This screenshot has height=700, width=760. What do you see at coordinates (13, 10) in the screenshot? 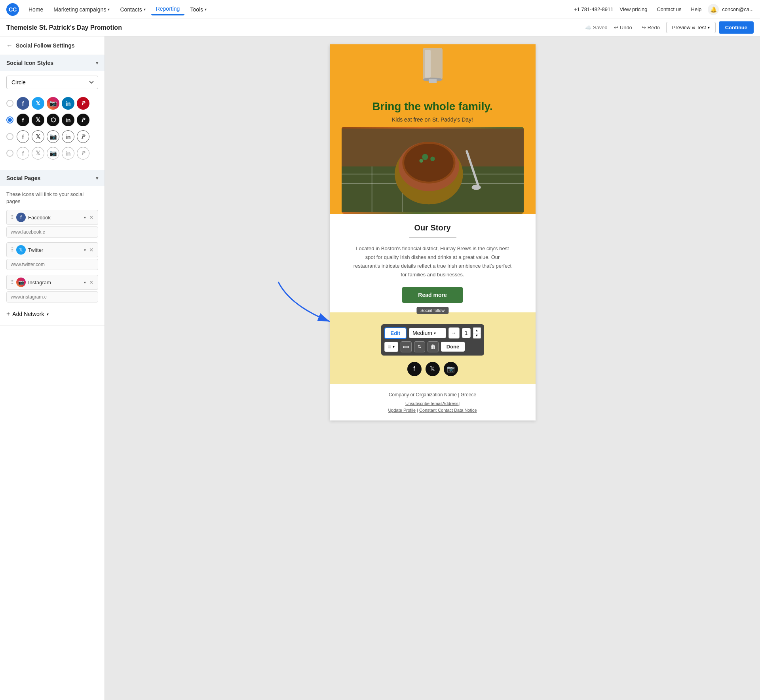
I see `app-logo: CC` at bounding box center [13, 10].